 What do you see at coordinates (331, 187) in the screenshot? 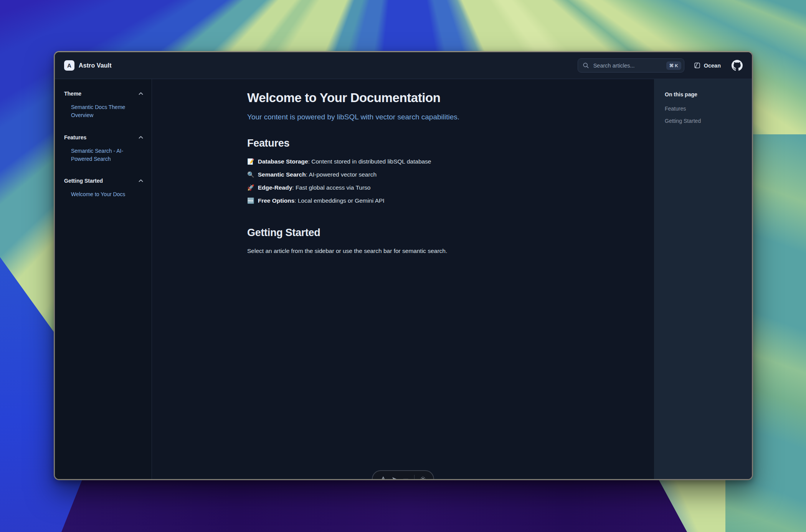
I see `feature-description: : Fast global access via Turso` at bounding box center [331, 187].